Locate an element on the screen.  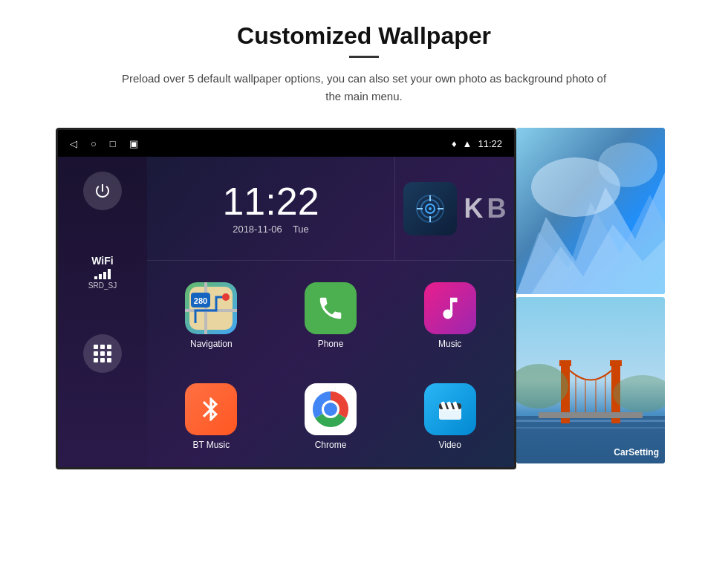
k-widget: K is located at coordinates (474, 209).